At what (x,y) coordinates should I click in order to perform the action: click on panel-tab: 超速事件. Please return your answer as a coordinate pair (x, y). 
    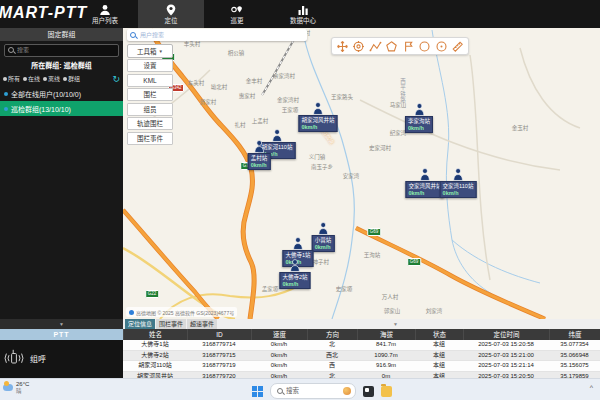
    Looking at the image, I should click on (202, 324).